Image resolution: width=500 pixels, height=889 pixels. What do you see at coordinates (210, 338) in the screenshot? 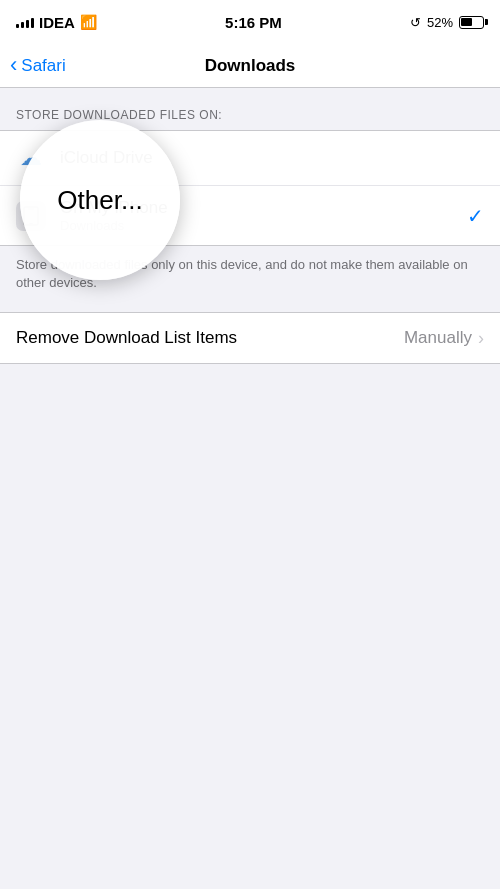
I see `remove-download-label: Remove Download List Items` at bounding box center [210, 338].